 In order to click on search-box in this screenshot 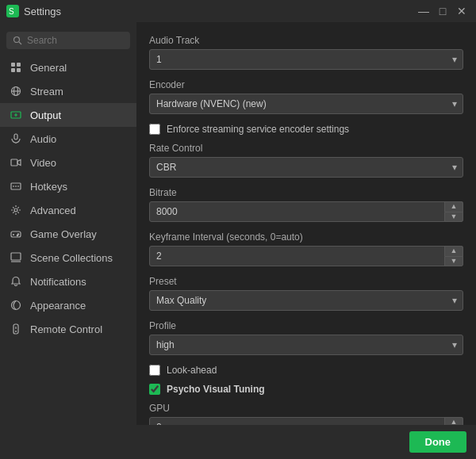, I will do `click(68, 40)`.